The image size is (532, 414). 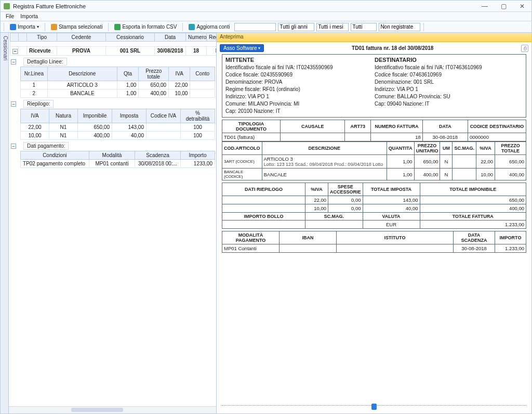 I want to click on col-registrata: Registrata, so click(x=212, y=37).